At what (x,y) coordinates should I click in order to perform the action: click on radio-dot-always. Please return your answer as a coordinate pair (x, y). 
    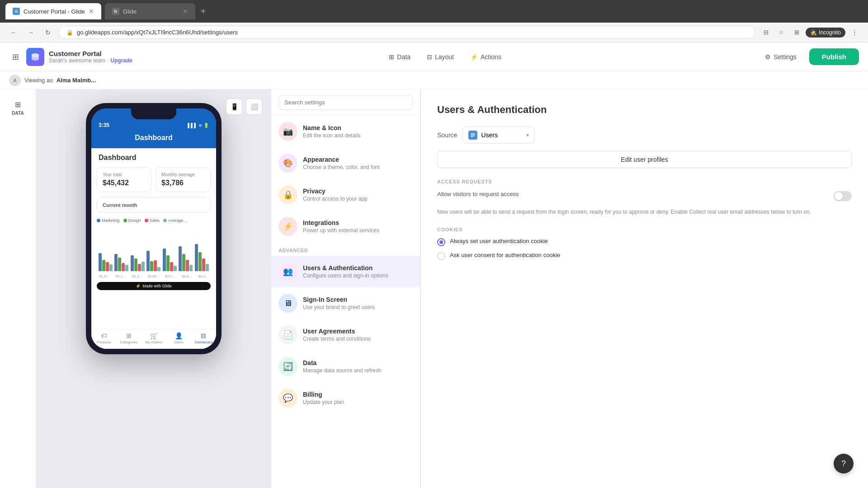
    Looking at the image, I should click on (441, 242).